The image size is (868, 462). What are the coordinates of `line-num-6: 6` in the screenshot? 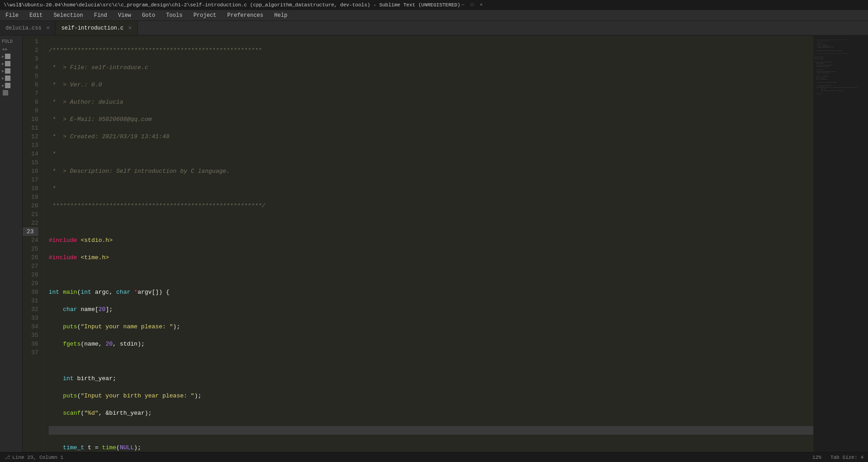 It's located at (30, 85).